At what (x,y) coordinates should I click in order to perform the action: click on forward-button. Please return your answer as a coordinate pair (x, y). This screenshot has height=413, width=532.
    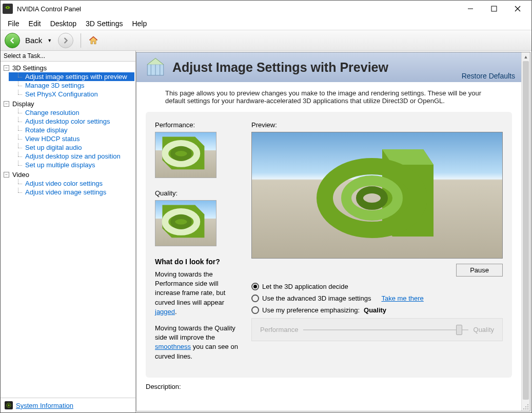
    Looking at the image, I should click on (66, 41).